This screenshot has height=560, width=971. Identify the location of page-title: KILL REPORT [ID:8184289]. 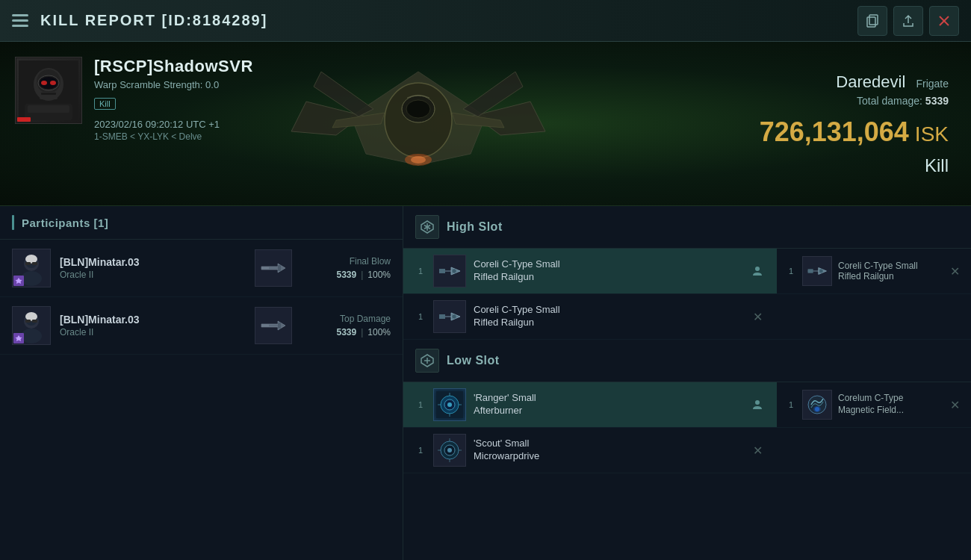
(449, 21).